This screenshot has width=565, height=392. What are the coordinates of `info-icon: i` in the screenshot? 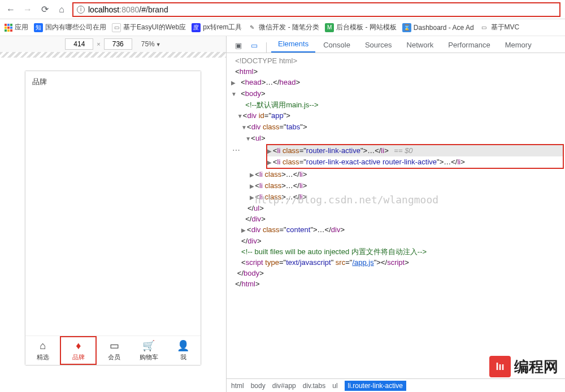 It's located at (81, 10).